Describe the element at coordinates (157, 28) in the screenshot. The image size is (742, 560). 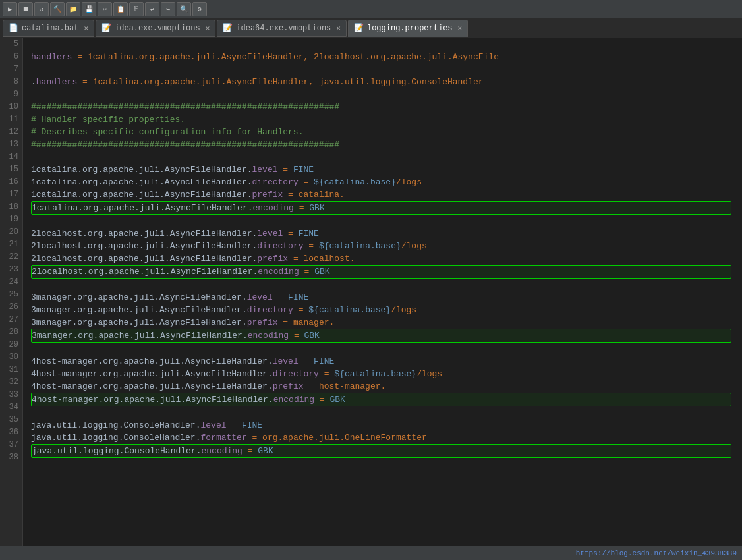
I see `tab-label-idea: idea.exe.vmoptions` at that location.